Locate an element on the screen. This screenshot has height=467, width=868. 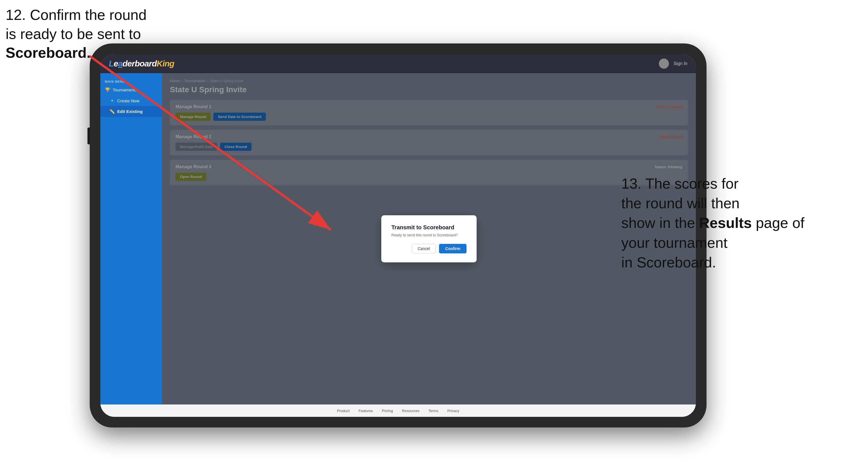
sidebar-item-label: Create New is located at coordinates (128, 101).